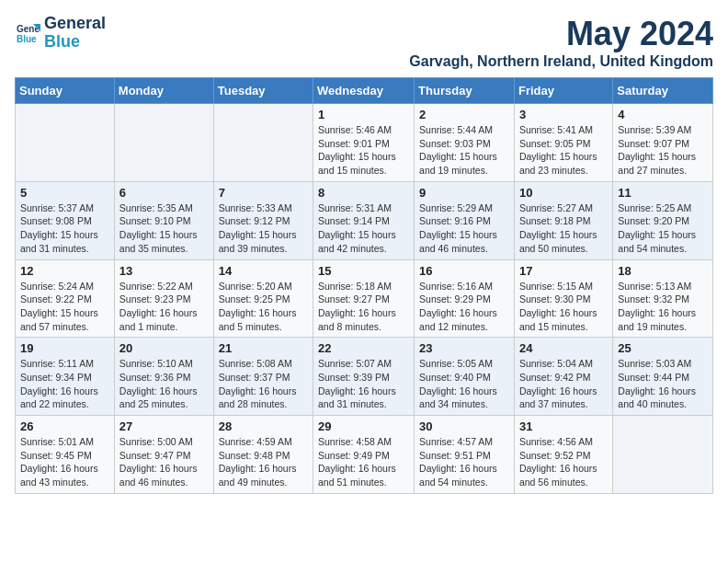 The height and width of the screenshot is (563, 728). I want to click on calendar-cell: 17Sunrise: 5:15 AM Sunset: 9:30 PM Dayli…, so click(563, 298).